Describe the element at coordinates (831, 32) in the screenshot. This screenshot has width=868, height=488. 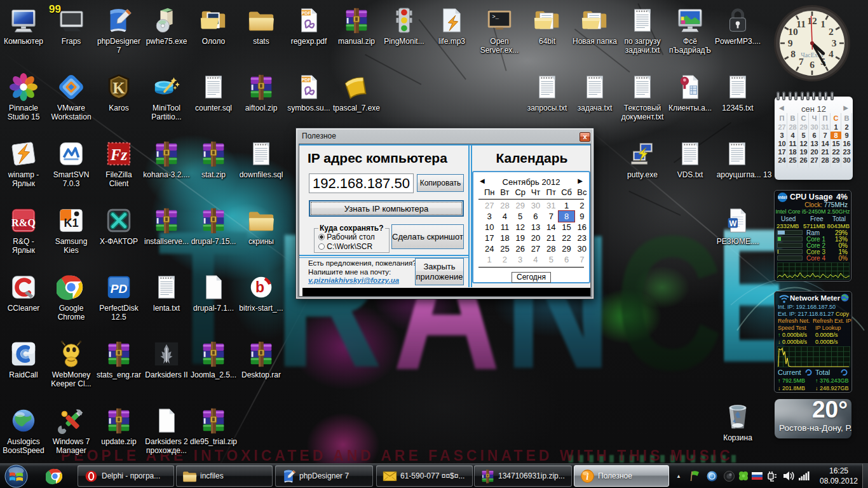
I see `svg-text: 2` at that location.